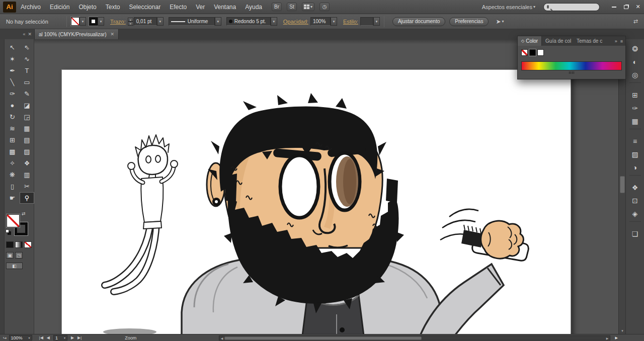 The width and height of the screenshot is (644, 341). What do you see at coordinates (12, 117) in the screenshot?
I see `rotate-tool: ↻` at bounding box center [12, 117].